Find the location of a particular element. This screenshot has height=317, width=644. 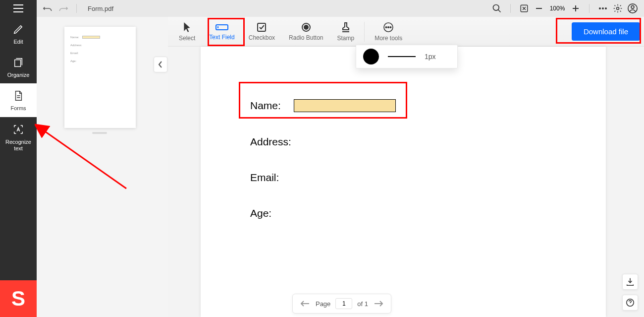

tool-checkbox: Checkbox is located at coordinates (262, 32).